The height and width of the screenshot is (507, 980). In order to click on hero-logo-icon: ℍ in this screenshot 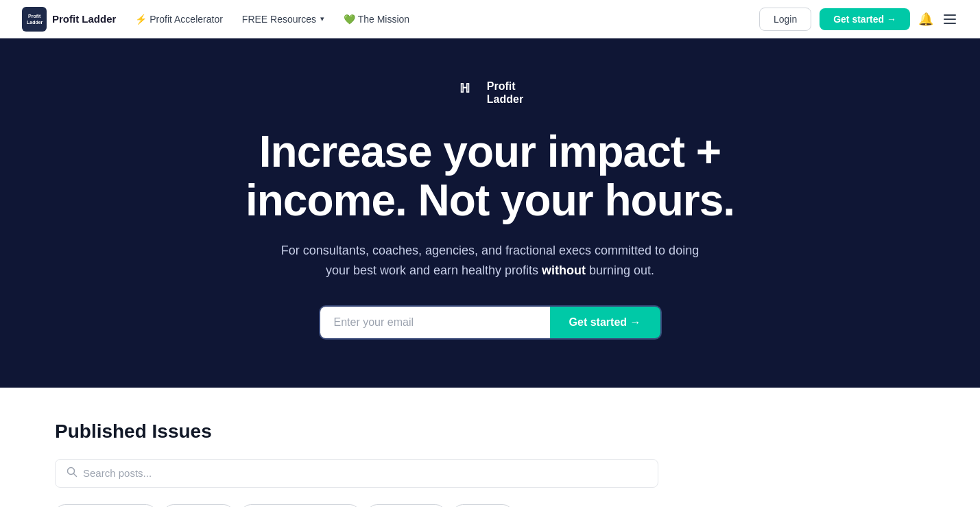, I will do `click(469, 93)`.